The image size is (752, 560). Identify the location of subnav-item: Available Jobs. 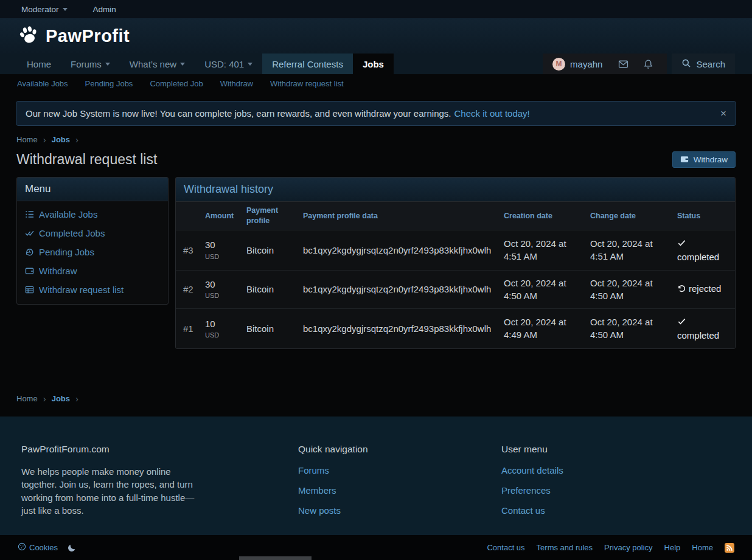
(43, 84).